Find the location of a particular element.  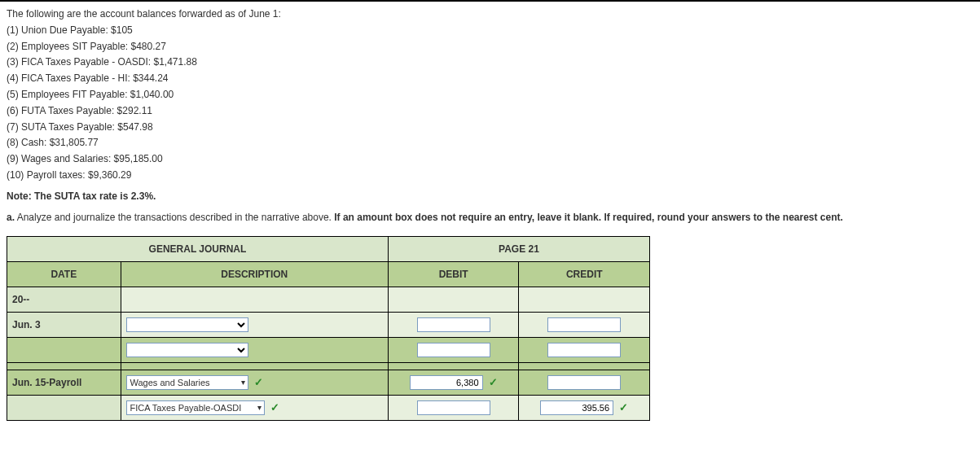

balance-4: (4) FICA Taxes Payable - HI: $344.24 is located at coordinates (490, 78).